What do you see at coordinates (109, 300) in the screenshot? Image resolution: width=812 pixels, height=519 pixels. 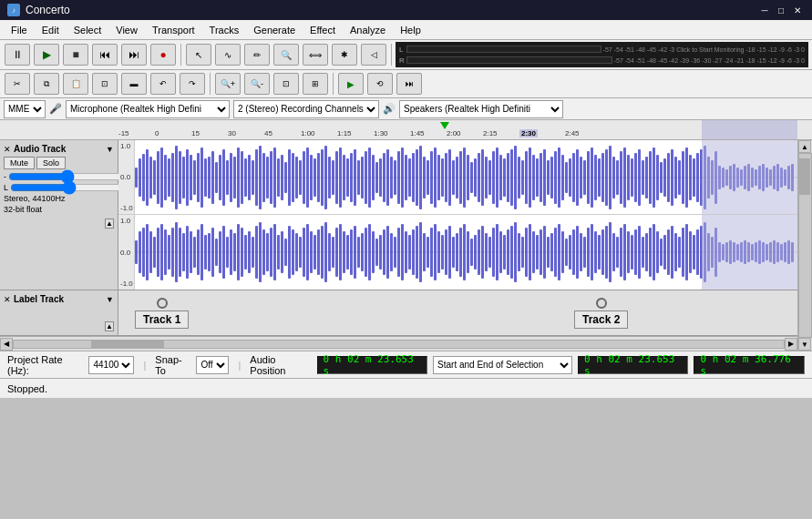 I see `label-track-dropdown: ▼` at bounding box center [109, 300].